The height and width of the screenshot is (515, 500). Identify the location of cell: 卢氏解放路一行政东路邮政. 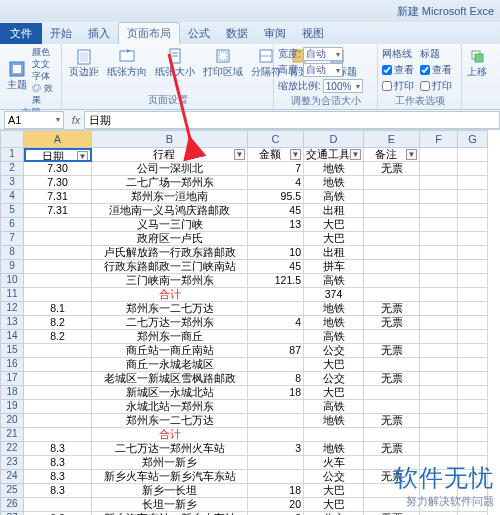
(170, 253).